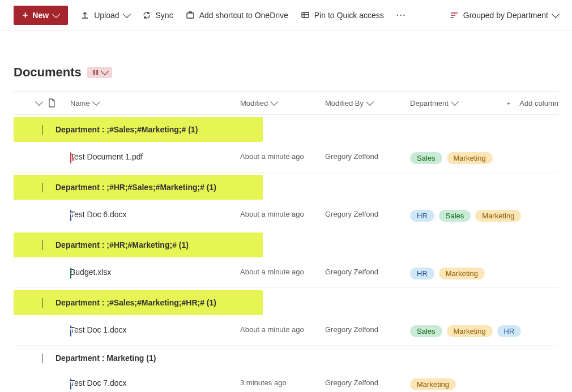 This screenshot has height=392, width=572. I want to click on department-tags: Marketing, so click(478, 385).